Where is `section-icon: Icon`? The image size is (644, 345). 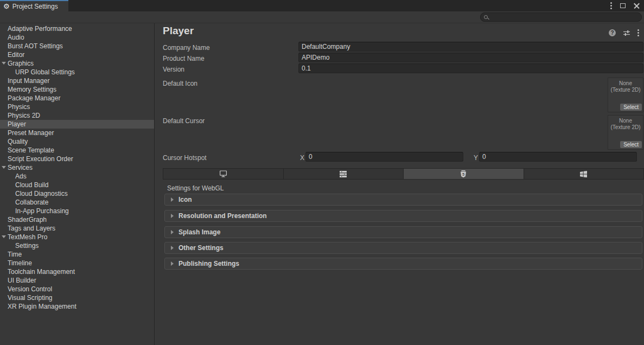 section-icon: Icon is located at coordinates (404, 200).